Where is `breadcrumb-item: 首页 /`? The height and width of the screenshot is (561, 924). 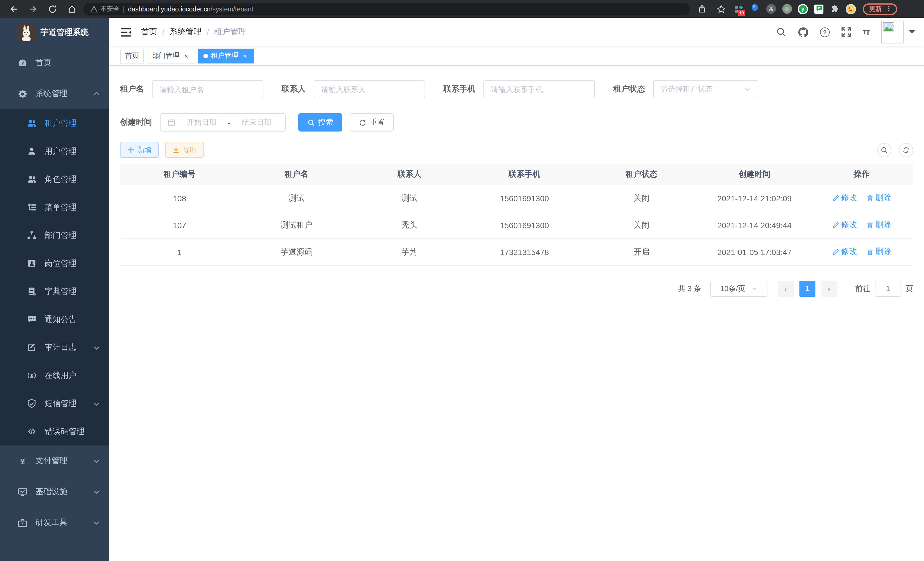 breadcrumb-item: 首页 / is located at coordinates (155, 32).